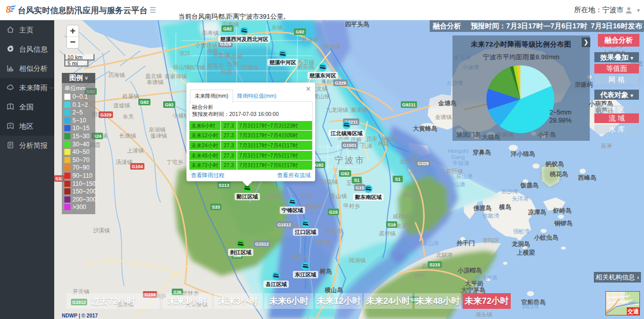  Describe the element at coordinates (358, 260) in the screenshot. I see `svg-text: 莼湖镇` at that location.